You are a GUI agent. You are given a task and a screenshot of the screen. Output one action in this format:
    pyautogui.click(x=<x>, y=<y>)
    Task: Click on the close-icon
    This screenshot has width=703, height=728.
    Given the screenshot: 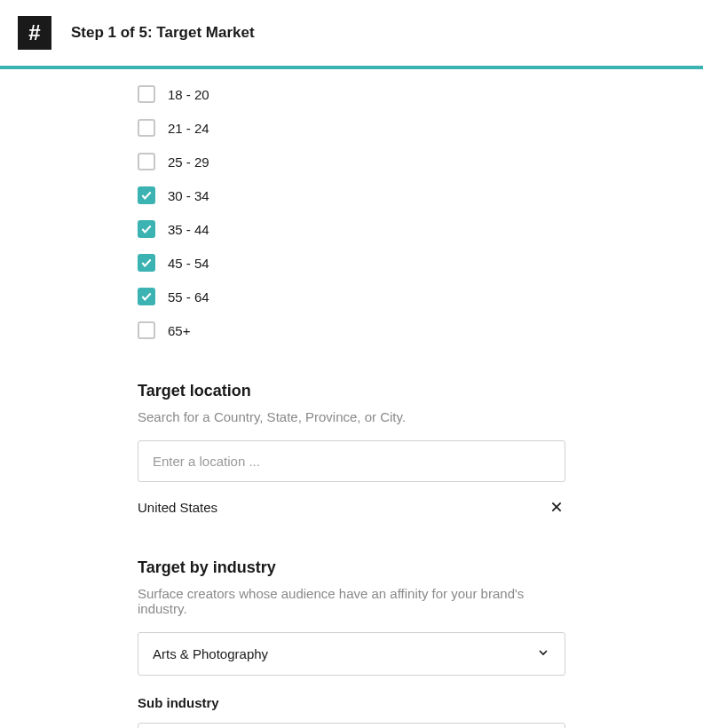 What is the action you would take?
    pyautogui.click(x=557, y=507)
    